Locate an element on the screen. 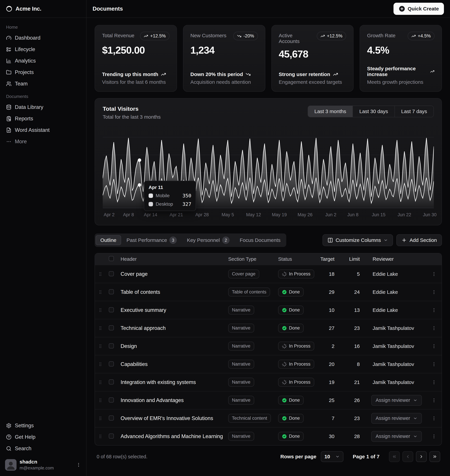 This screenshot has width=450, height=476. sidebar-item-dashboard: Dashboard is located at coordinates (43, 38).